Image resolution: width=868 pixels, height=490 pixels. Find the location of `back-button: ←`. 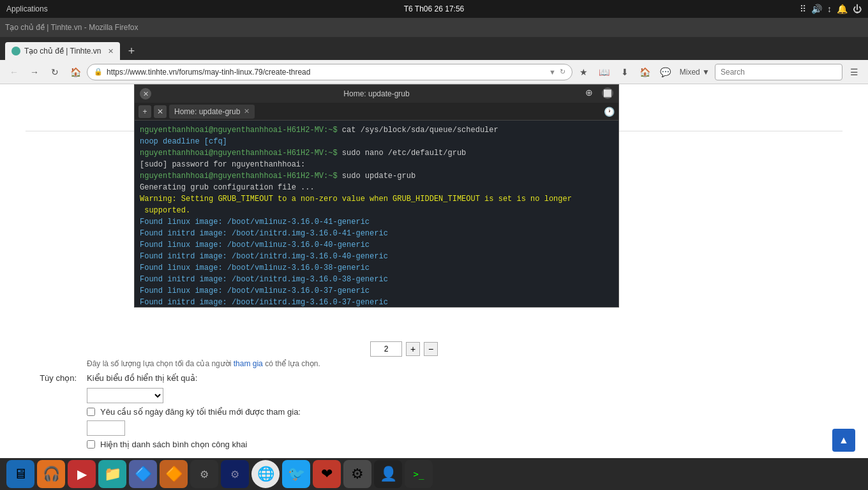

back-button: ← is located at coordinates (14, 72).